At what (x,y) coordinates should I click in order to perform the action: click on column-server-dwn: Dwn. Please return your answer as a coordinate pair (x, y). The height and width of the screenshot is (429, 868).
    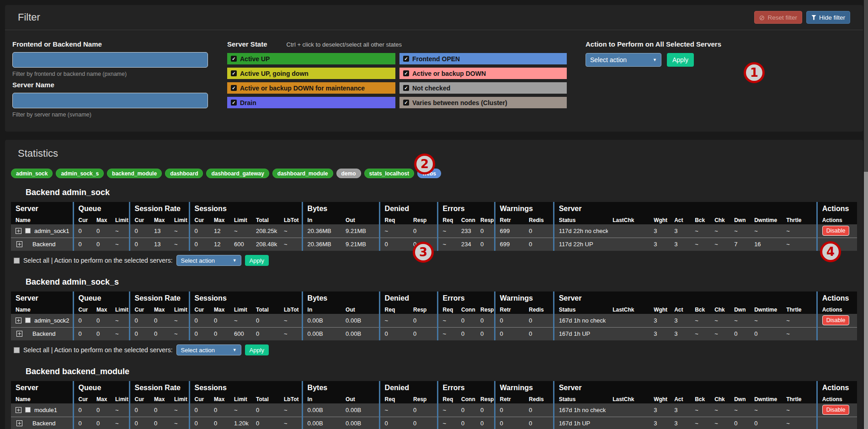
    Looking at the image, I should click on (740, 220).